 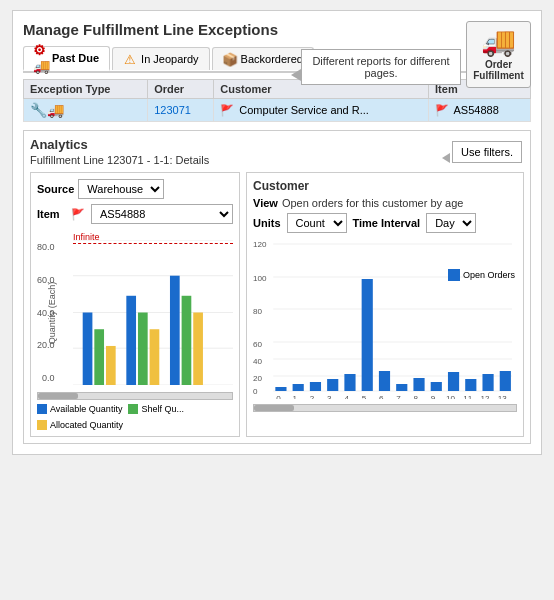 I want to click on tab-in-jeopardy: ⚠ In Jeopardy, so click(x=160, y=58).